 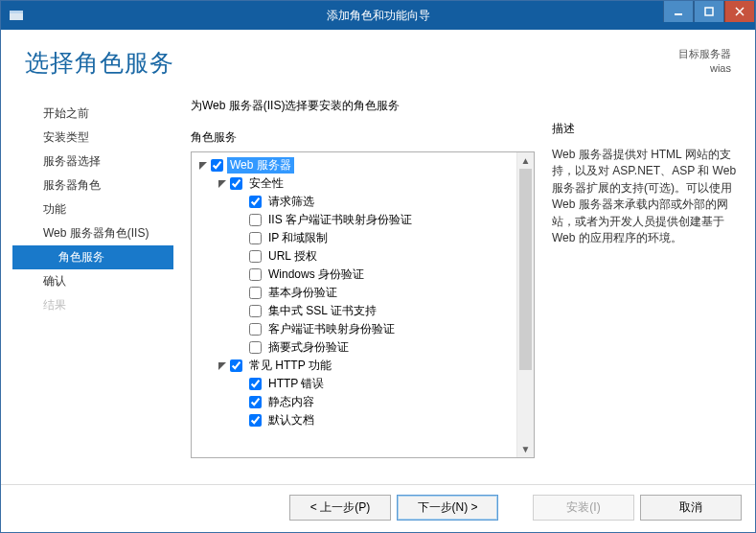 I want to click on tree-item-label: 集中式 SSL 证书支持, so click(x=322, y=311).